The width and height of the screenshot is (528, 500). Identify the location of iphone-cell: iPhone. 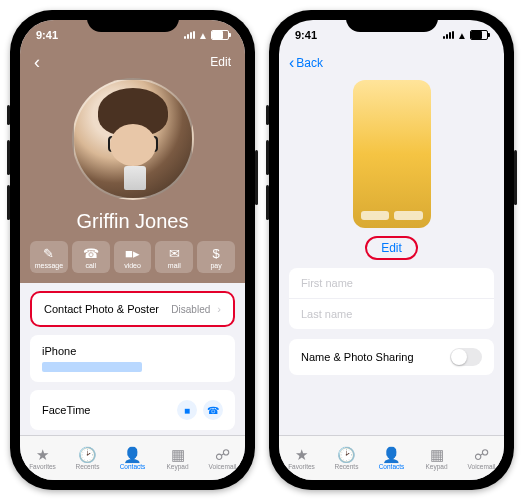
(132, 358).